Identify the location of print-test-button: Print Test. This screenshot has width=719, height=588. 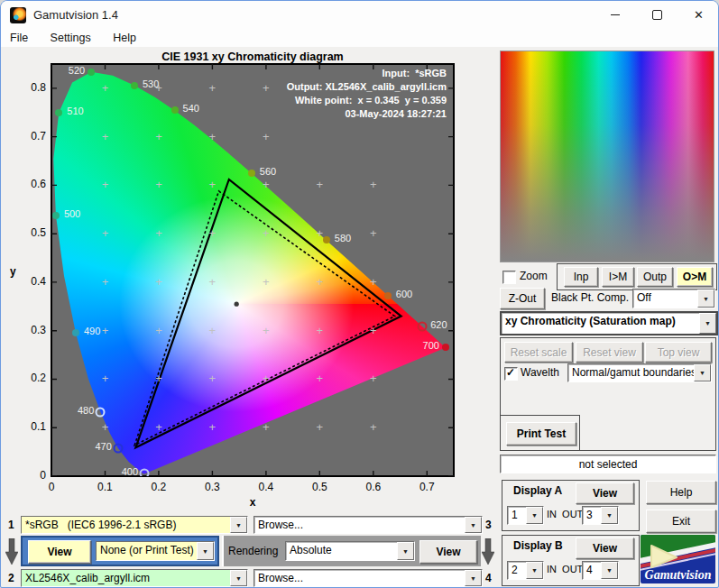
(541, 434).